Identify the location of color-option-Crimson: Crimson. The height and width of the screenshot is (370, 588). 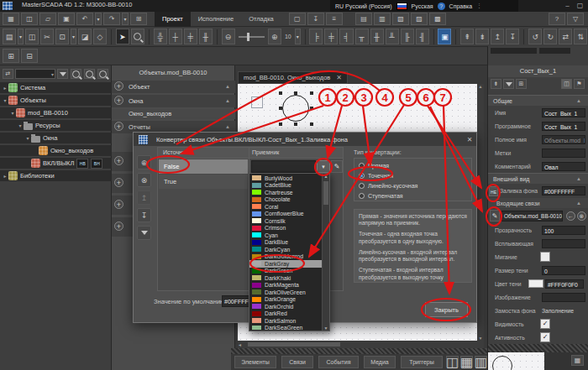
(286, 228).